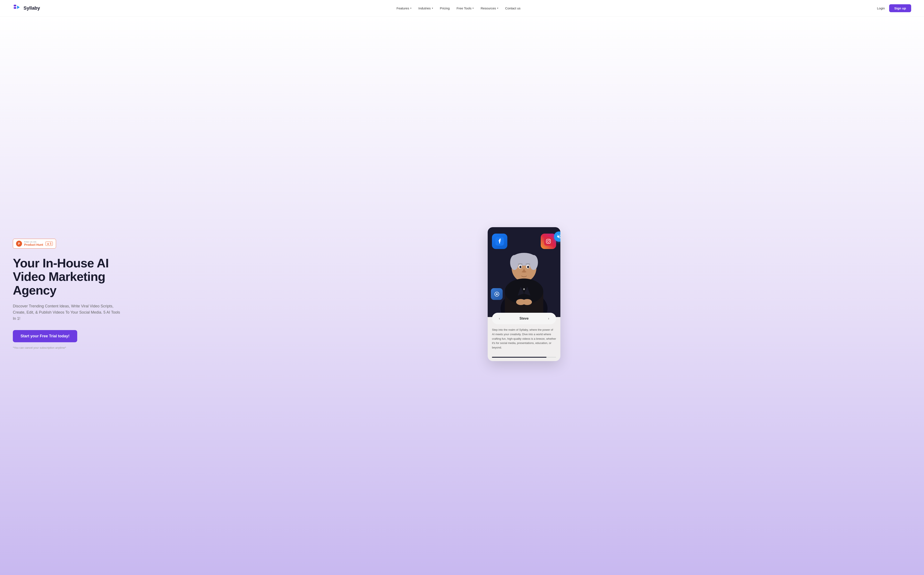  What do you see at coordinates (548, 319) in the screenshot?
I see `next-person-button: ›` at bounding box center [548, 319].